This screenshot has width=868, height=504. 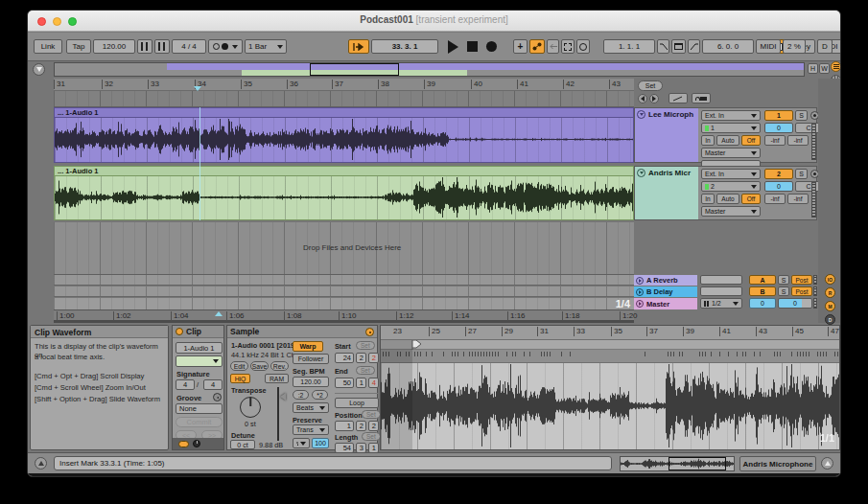 What do you see at coordinates (491, 46) in the screenshot?
I see `record-button` at bounding box center [491, 46].